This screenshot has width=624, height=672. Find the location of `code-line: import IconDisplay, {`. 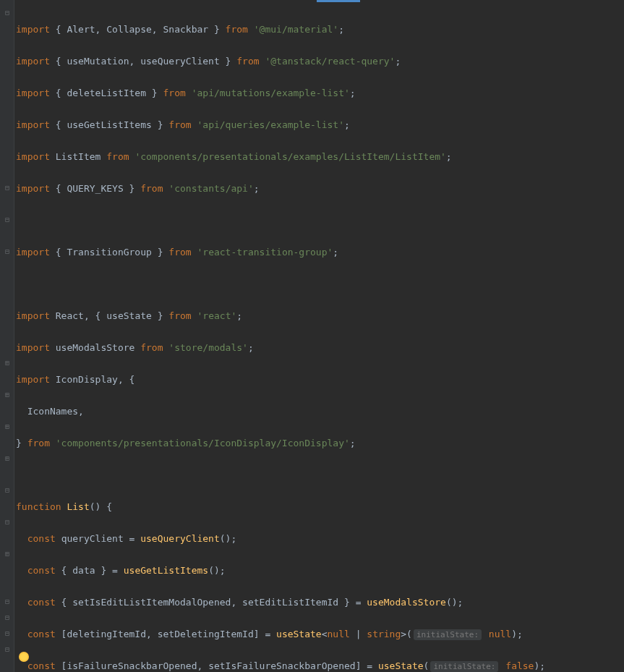

code-line: import IconDisplay, { is located at coordinates (320, 380).